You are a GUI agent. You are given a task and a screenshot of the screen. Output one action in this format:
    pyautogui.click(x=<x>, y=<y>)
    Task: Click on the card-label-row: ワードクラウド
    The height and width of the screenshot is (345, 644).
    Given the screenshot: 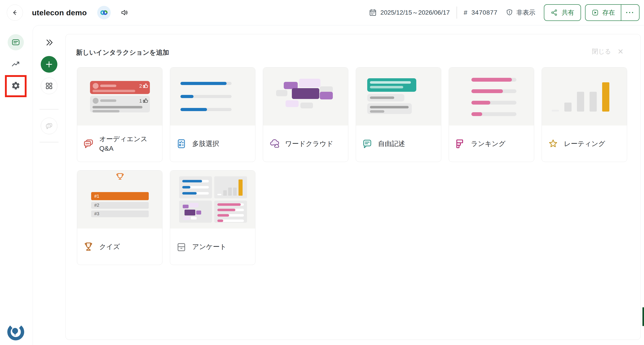 What is the action you would take?
    pyautogui.click(x=306, y=143)
    